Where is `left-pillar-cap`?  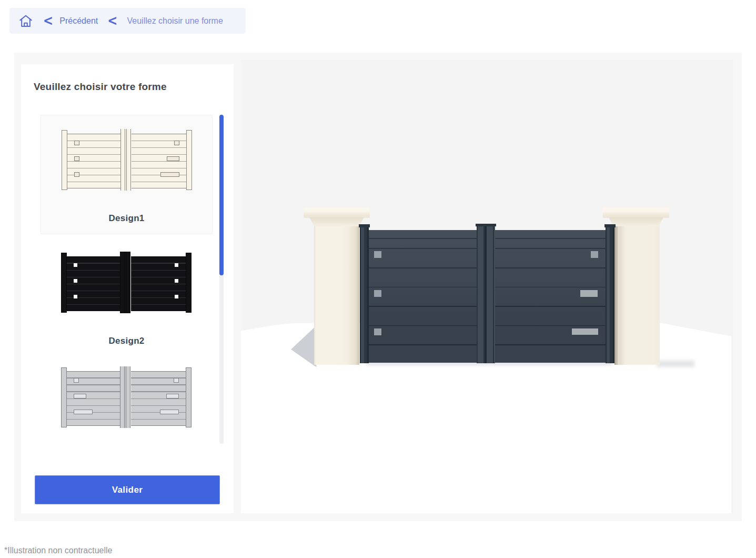 left-pillar-cap is located at coordinates (337, 213).